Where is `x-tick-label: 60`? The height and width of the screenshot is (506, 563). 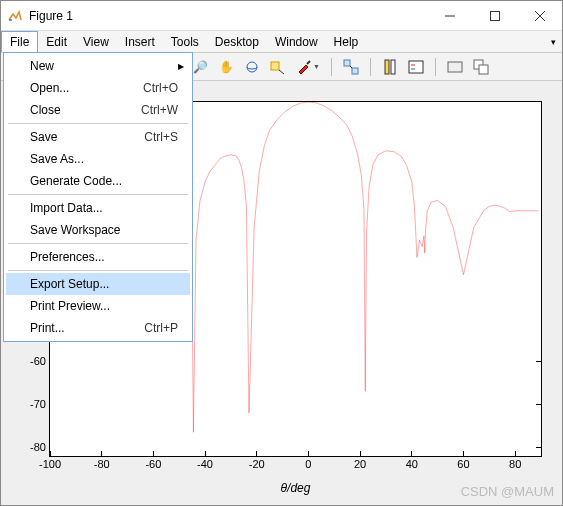 x-tick-label: 60 is located at coordinates (463, 463).